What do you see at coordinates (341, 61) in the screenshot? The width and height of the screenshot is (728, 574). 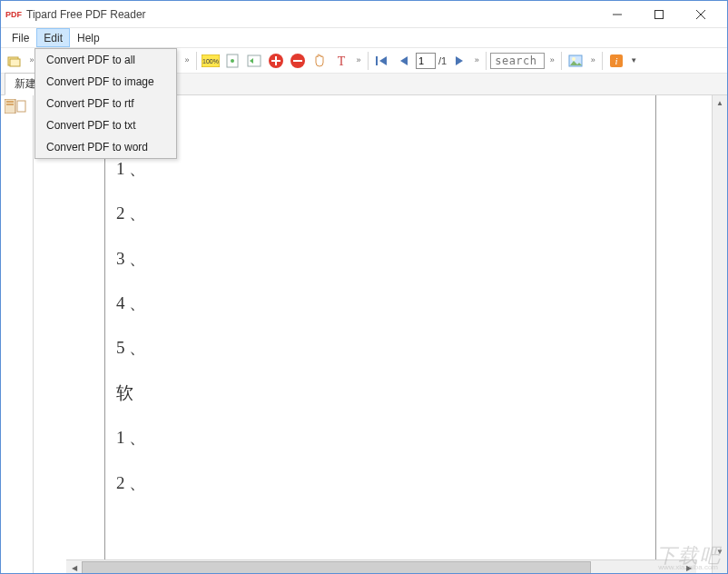 I see `svg-text: T` at bounding box center [341, 61].